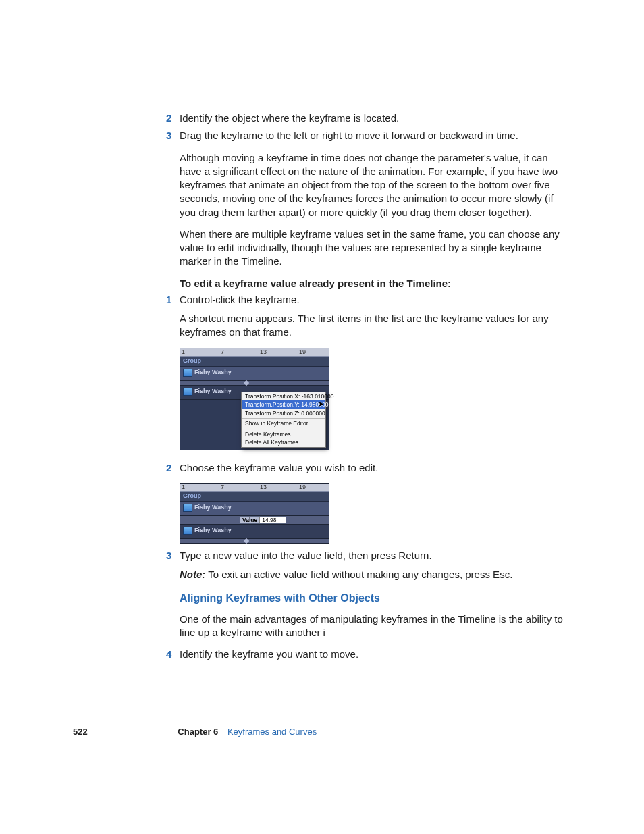 The width and height of the screenshot is (644, 834). Describe the element at coordinates (192, 574) in the screenshot. I see `note-label: Note:` at that location.